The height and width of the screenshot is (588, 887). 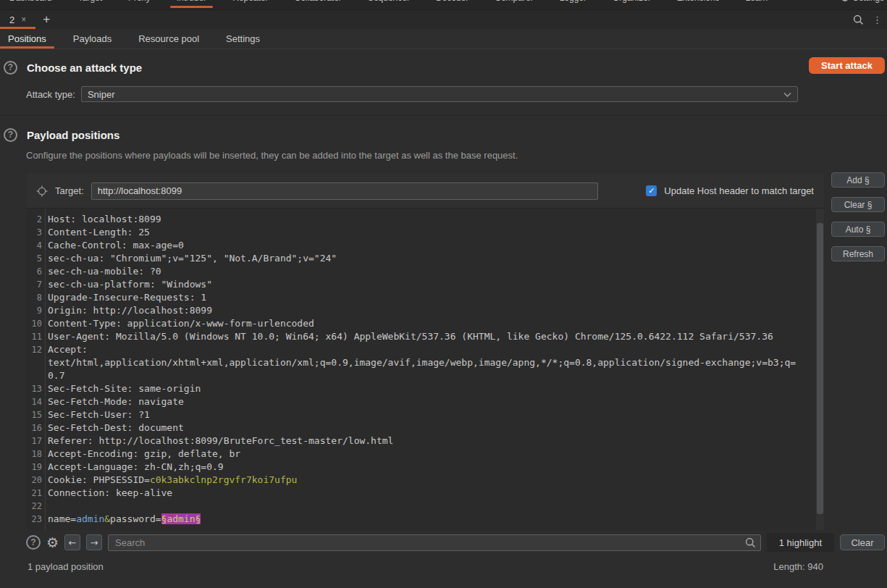 What do you see at coordinates (862, 1) in the screenshot?
I see `menu-item-settings: ⚙Settings` at bounding box center [862, 1].